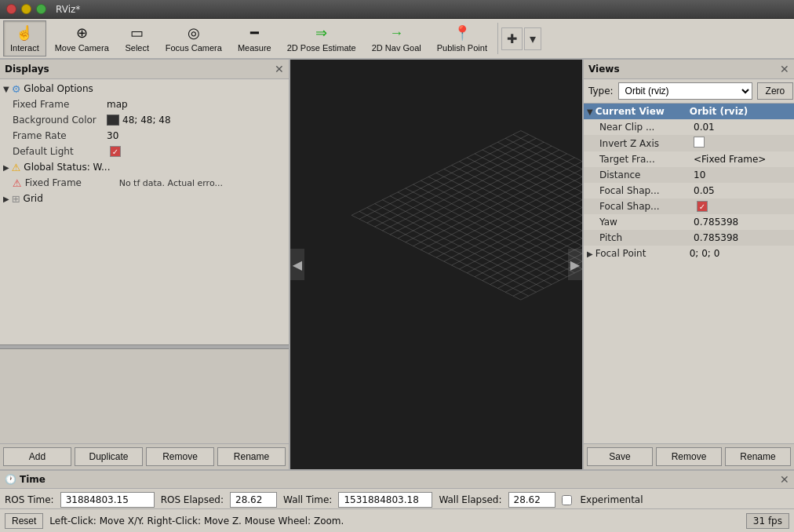 The height and width of the screenshot is (532, 794). What do you see at coordinates (689, 457) in the screenshot?
I see `views-remove-button: Remove` at bounding box center [689, 457].